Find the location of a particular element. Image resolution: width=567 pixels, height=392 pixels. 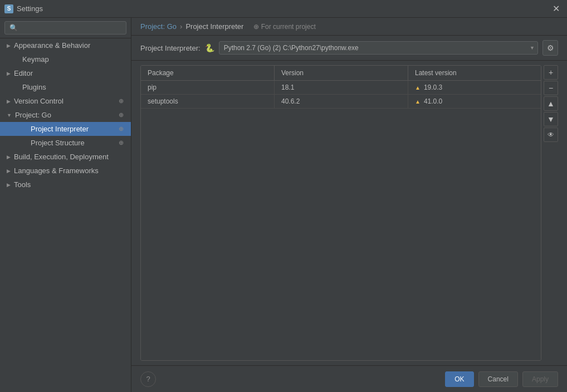

search-container is located at coordinates (66, 28).